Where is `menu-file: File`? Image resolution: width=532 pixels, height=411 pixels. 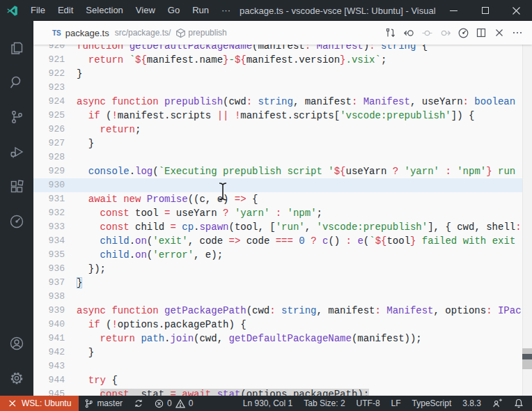
menu-file: File is located at coordinates (38, 10).